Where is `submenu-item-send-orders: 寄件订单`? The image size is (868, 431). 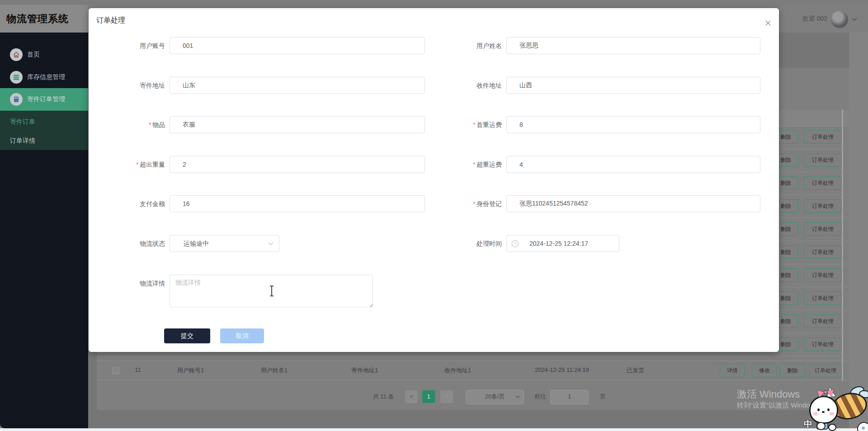 submenu-item-send-orders: 寄件订单 is located at coordinates (23, 122).